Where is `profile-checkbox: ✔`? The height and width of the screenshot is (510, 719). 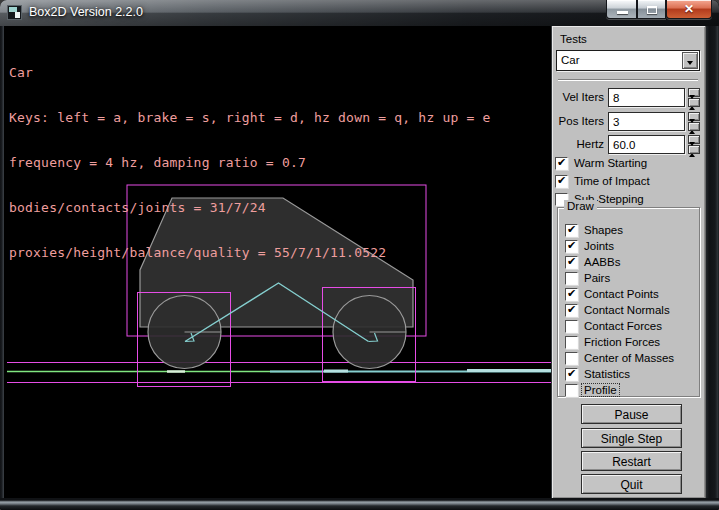 profile-checkbox: ✔ is located at coordinates (572, 390).